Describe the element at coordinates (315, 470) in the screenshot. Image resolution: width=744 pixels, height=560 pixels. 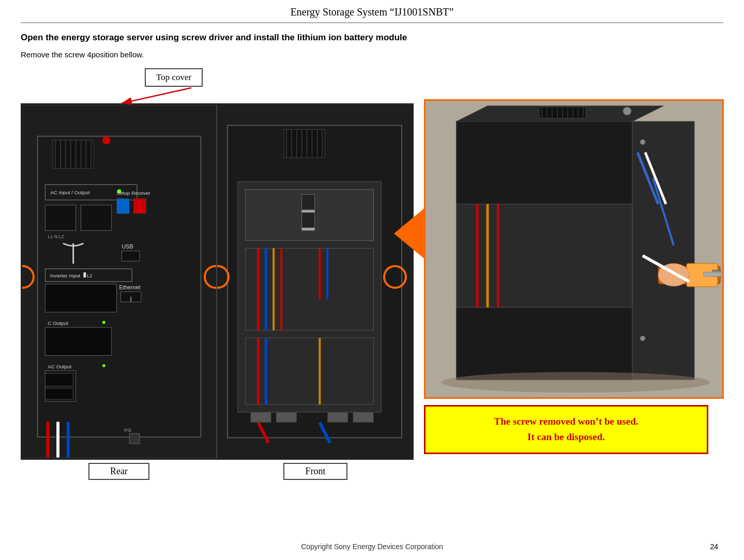
I see `label-front-container: Front` at that location.